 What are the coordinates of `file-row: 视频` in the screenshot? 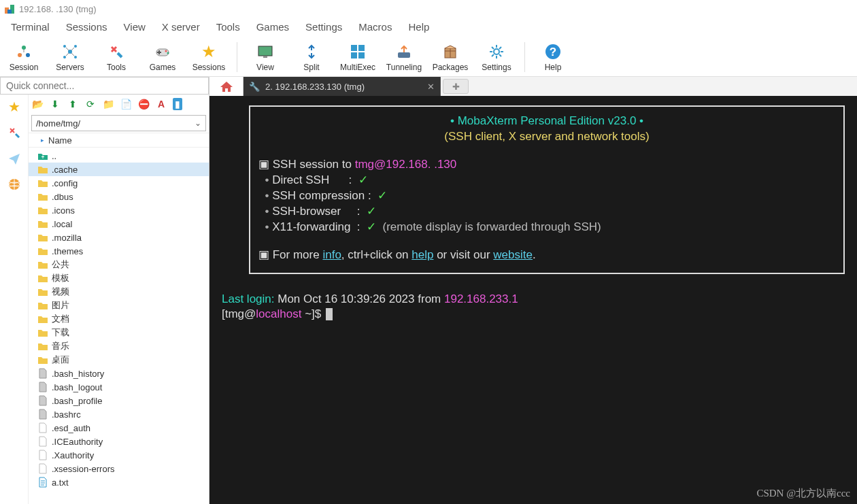 It's located at (118, 292).